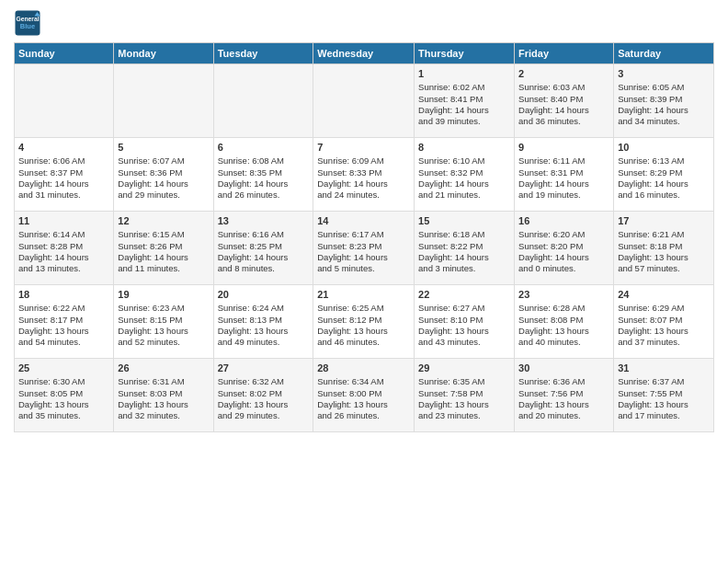  Describe the element at coordinates (564, 173) in the screenshot. I see `day-info: Sunset: 8:31 PM` at that location.